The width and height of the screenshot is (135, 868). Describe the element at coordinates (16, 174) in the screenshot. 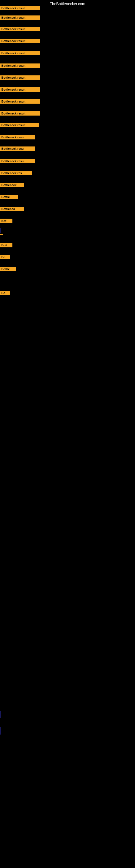

I see `bar-row: Bottleneck res` at that location.